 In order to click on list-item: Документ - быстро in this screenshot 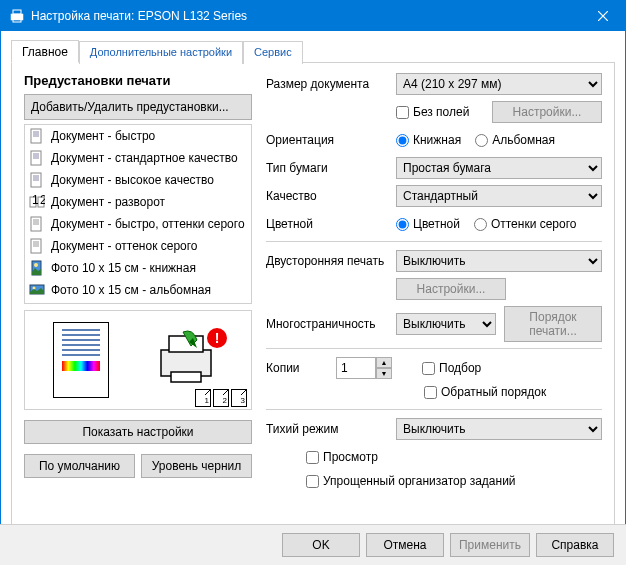, I will do `click(138, 136)`.